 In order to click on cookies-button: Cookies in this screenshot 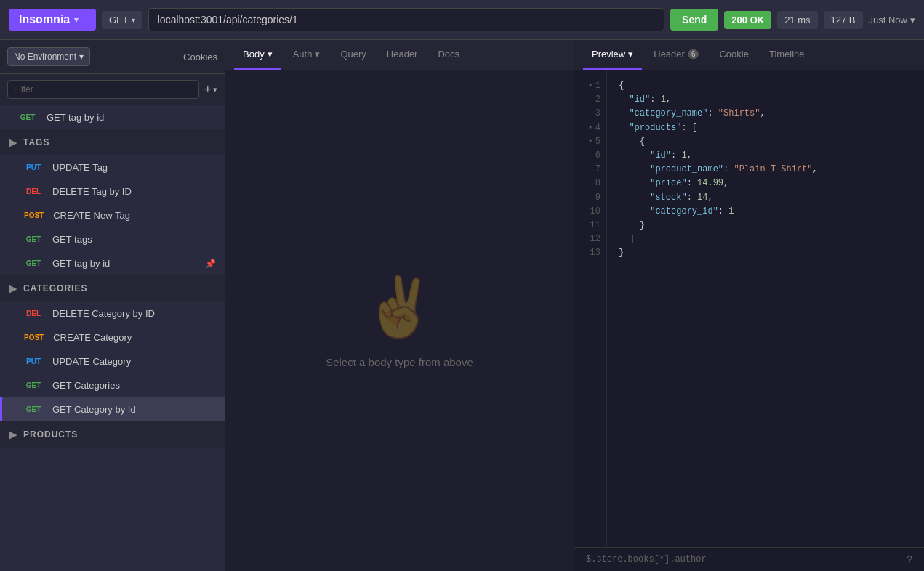, I will do `click(201, 57)`.